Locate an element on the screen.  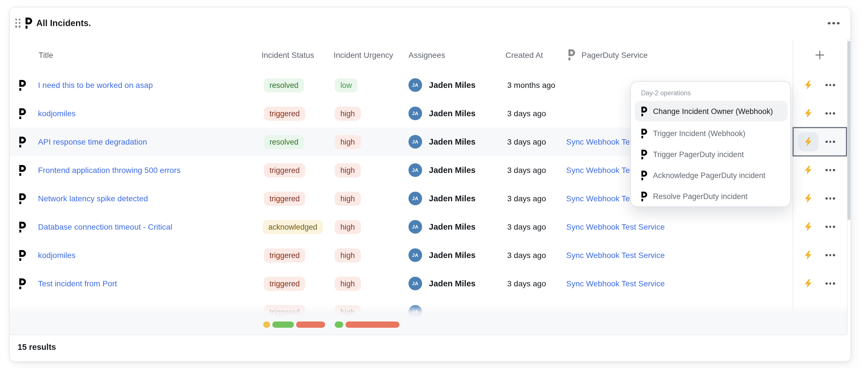
pagerduty-logo-icon is located at coordinates (28, 23).